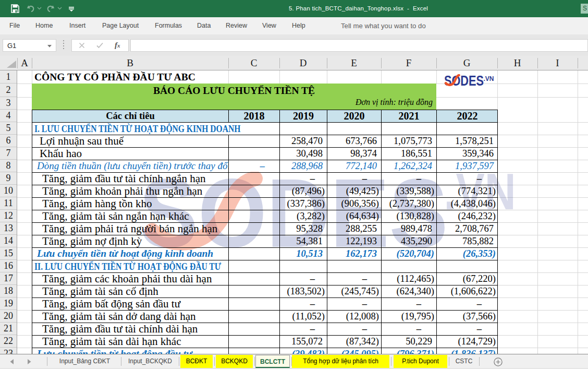  I want to click on svg-text: .VN, so click(488, 78).